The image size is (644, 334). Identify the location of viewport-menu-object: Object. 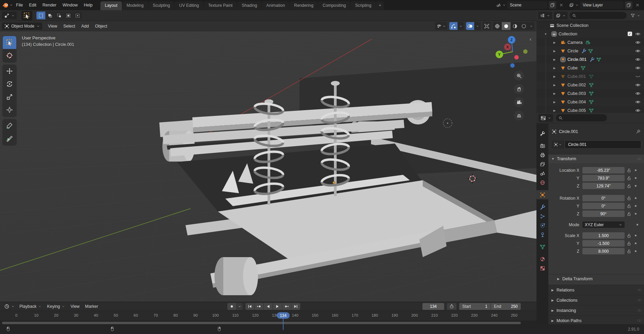
(101, 26).